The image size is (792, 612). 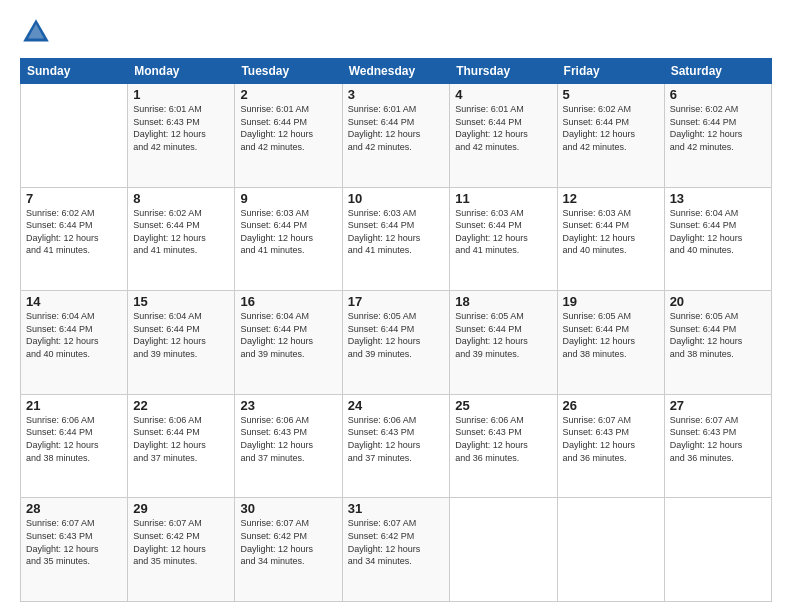 What do you see at coordinates (396, 198) in the screenshot?
I see `day-number: 10` at bounding box center [396, 198].